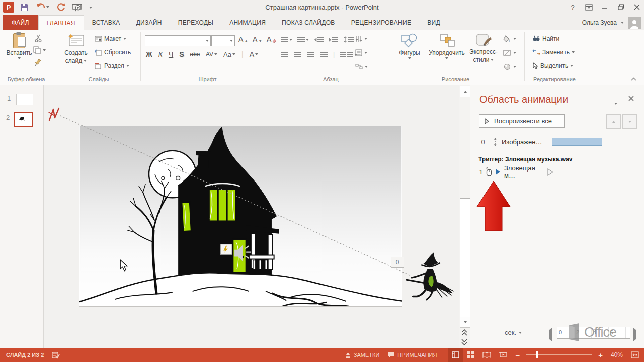 The height and width of the screenshot is (362, 644). What do you see at coordinates (616, 102) in the screenshot?
I see `pane-menu-icon` at bounding box center [616, 102].